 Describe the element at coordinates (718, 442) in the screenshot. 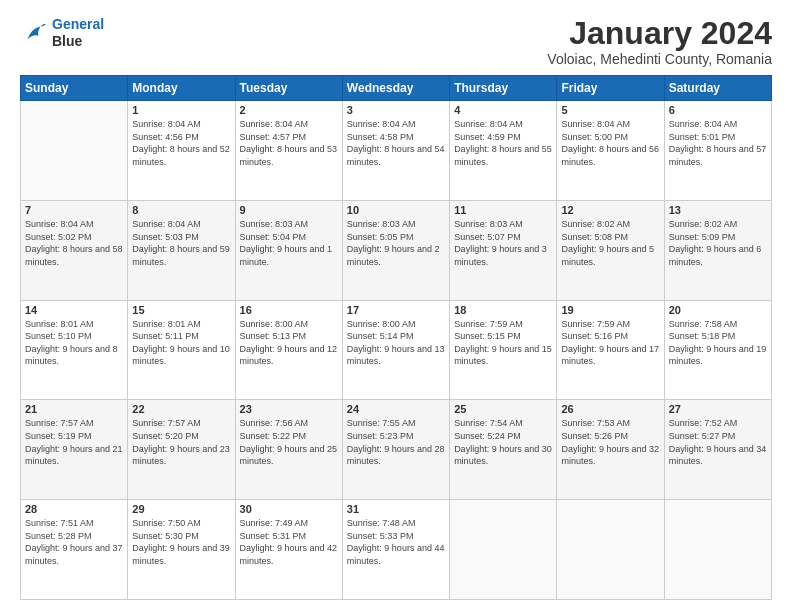

I see `day-info: Sunrise: 7:52 AMSunset: 5:27 PMDaylight:…` at that location.